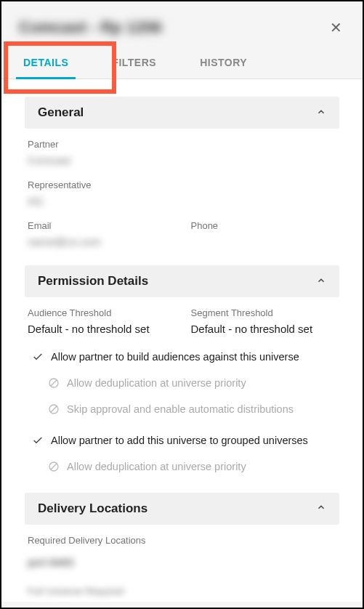 Image resolution: width=364 pixels, height=609 pixels. I want to click on tab-bar: DETAILS FILTERS HISTORY, so click(182, 62).